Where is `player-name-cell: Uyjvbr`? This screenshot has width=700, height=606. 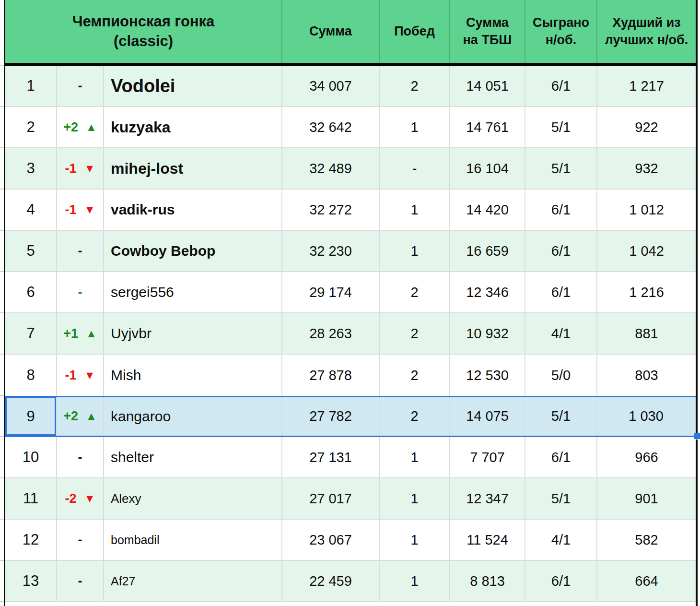
player-name-cell: Uyjvbr is located at coordinates (193, 333).